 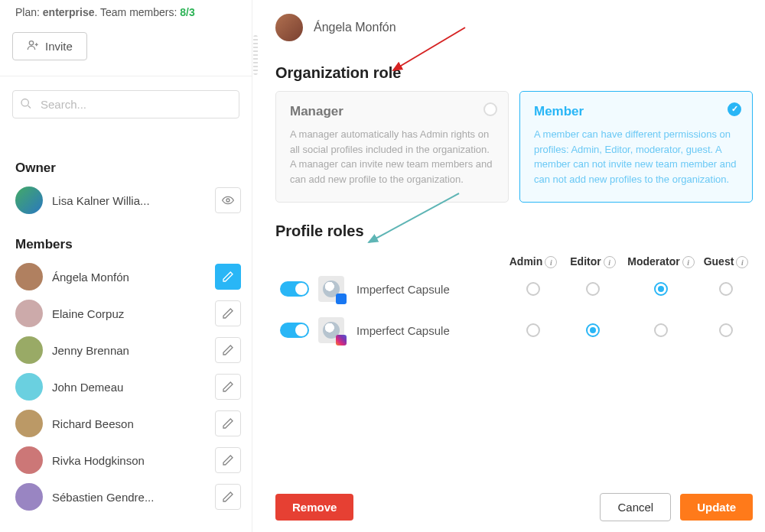 What do you see at coordinates (129, 200) in the screenshot?
I see `owner-row: Lisa Kalner Willia...` at bounding box center [129, 200].